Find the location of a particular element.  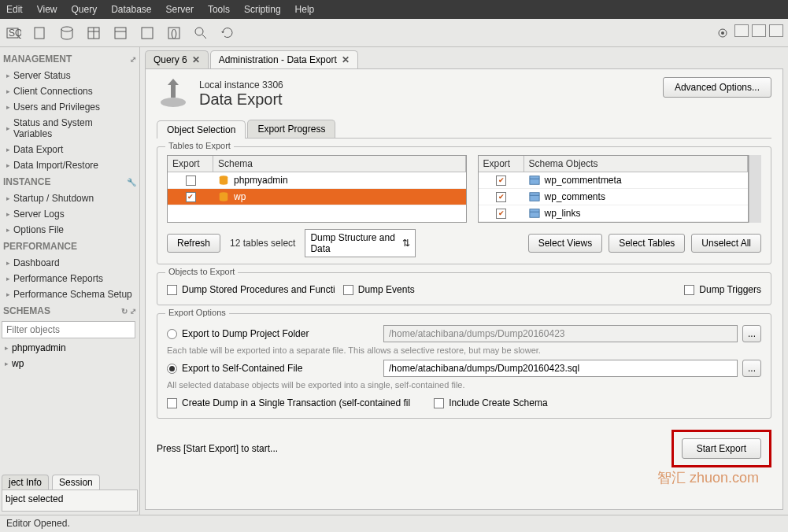

menu-database: Database is located at coordinates (131, 9).